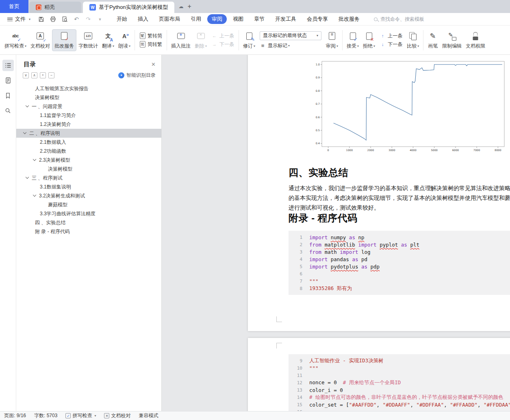 The width and height of the screenshot is (510, 420). Describe the element at coordinates (43, 76) in the screenshot. I see `expand-all-icon: +` at that location.